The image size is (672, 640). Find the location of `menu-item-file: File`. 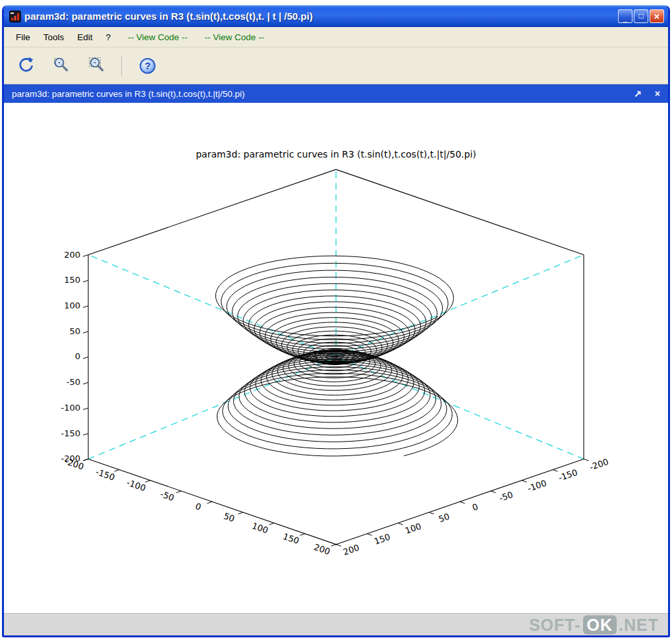

menu-item-file: File is located at coordinates (23, 37).